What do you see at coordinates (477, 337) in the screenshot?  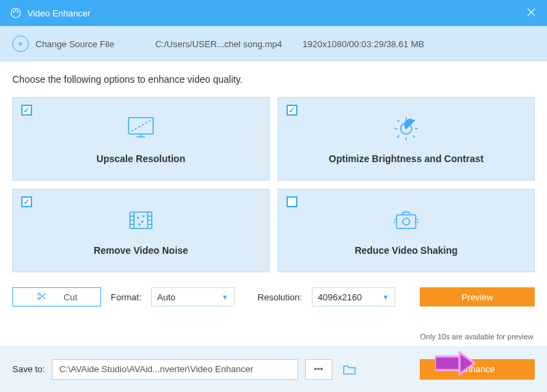 I see `preview-note: Only 10s are available for preview` at bounding box center [477, 337].